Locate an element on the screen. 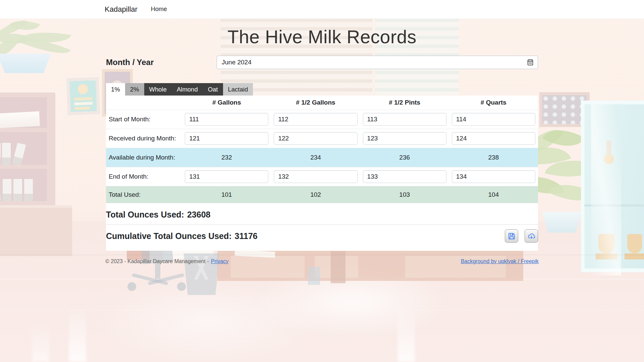 The image size is (644, 362). received-half-pints-input is located at coordinates (405, 138).